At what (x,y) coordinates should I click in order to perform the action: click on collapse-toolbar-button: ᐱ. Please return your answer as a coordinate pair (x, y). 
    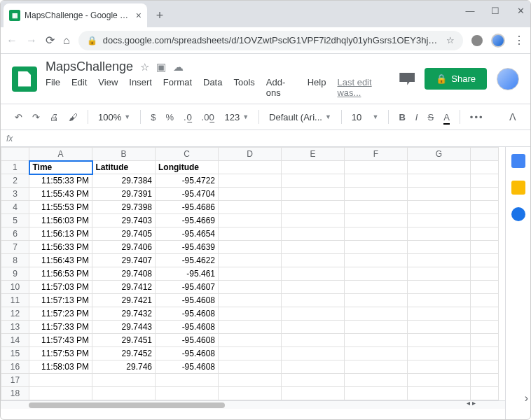
    Looking at the image, I should click on (513, 117).